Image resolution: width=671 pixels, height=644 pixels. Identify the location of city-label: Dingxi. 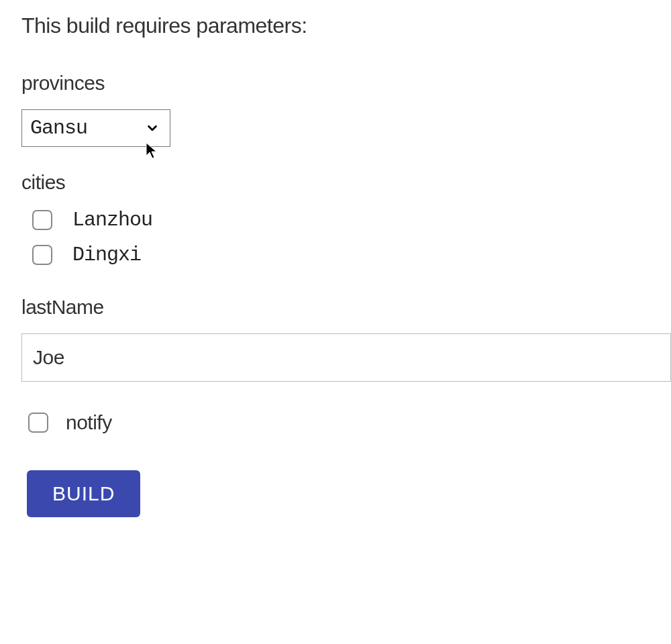
(107, 255).